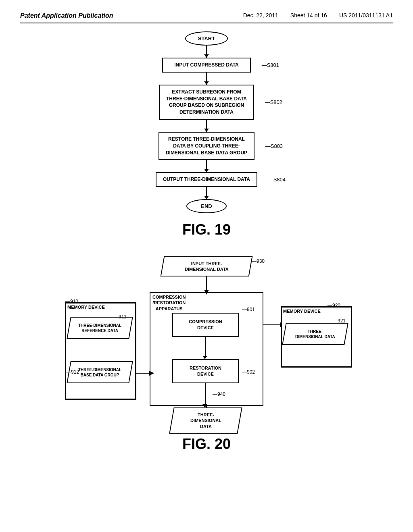 The image size is (413, 532). Describe the element at coordinates (206, 123) in the screenshot. I see `flowchart-fig19: START INPUT COMPRESSED DATA —S801 EXTRAC…` at that location.